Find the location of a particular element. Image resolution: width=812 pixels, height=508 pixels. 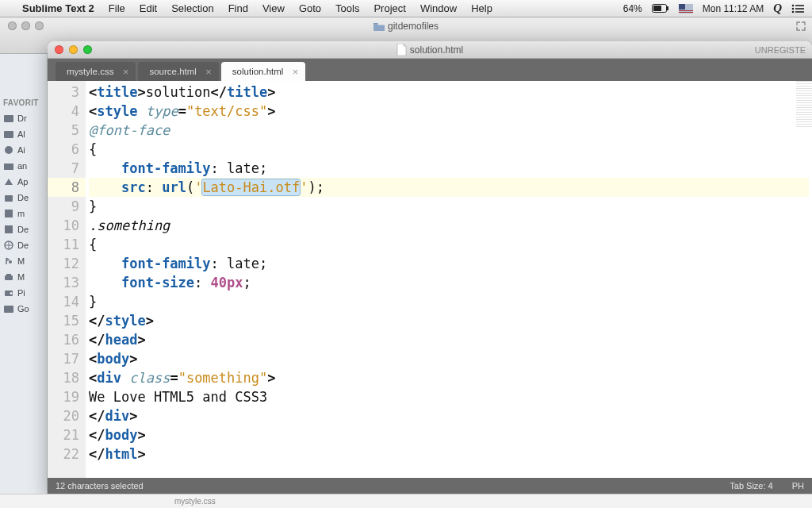

clock: Mon 11:12 AM is located at coordinates (733, 9).